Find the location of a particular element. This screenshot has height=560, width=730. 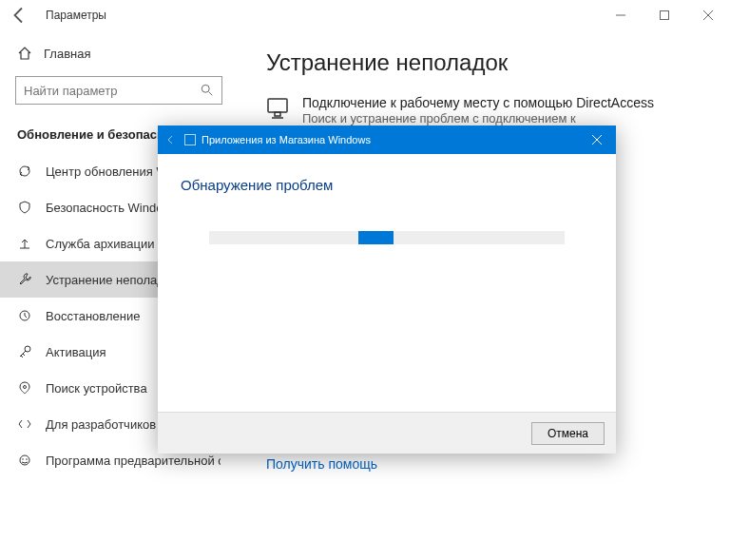

insider-icon is located at coordinates (25, 460).